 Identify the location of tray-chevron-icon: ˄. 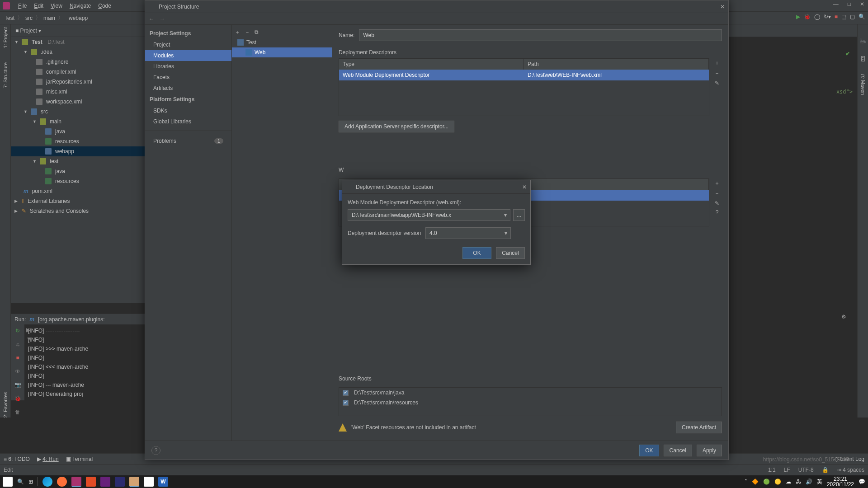
(746, 482).